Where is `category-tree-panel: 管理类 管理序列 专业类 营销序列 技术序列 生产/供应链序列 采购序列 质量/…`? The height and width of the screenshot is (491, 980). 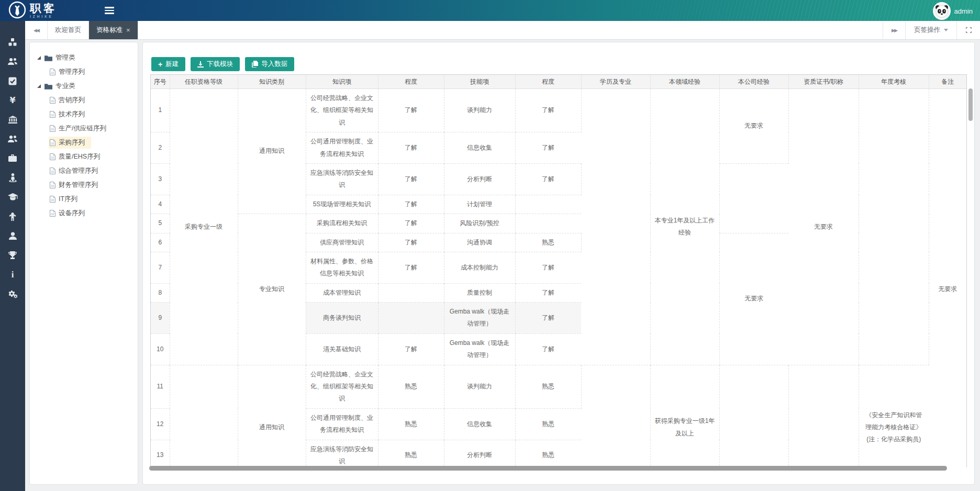 category-tree-panel: 管理类 管理序列 专业类 营销序列 技术序列 生产/供应链序列 采购序列 质量/… is located at coordinates (84, 263).